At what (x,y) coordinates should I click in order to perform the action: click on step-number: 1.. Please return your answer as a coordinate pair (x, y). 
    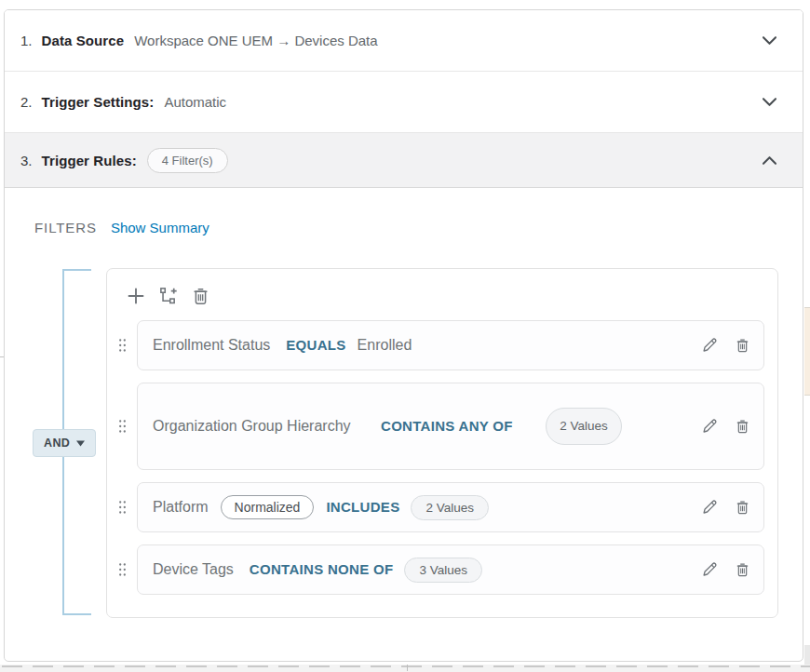
    Looking at the image, I should click on (26, 41).